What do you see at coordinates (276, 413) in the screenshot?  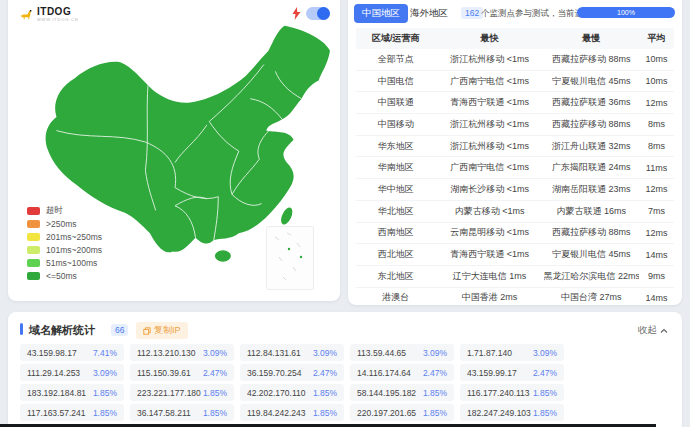 I see `ip-address: 119.84.242.243` at bounding box center [276, 413].